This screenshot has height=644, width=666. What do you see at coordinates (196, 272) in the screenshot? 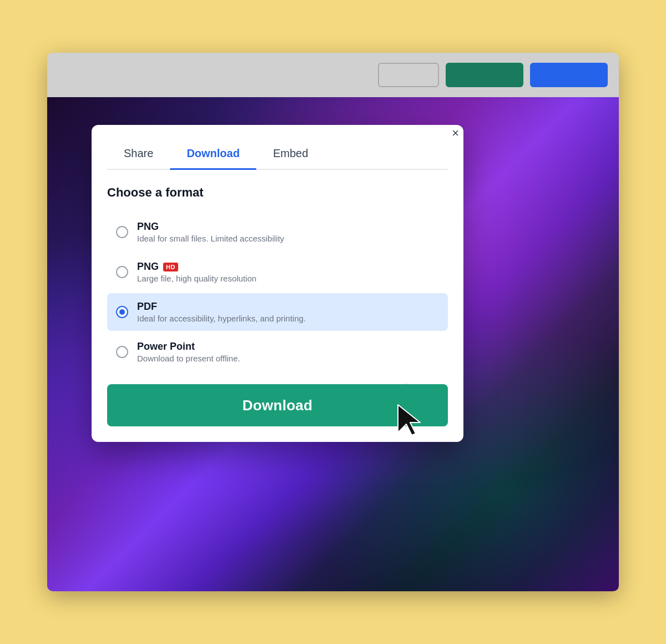
I see `format-info-png-hd: PNG HD Large file, high quality resoluti…` at bounding box center [196, 272].